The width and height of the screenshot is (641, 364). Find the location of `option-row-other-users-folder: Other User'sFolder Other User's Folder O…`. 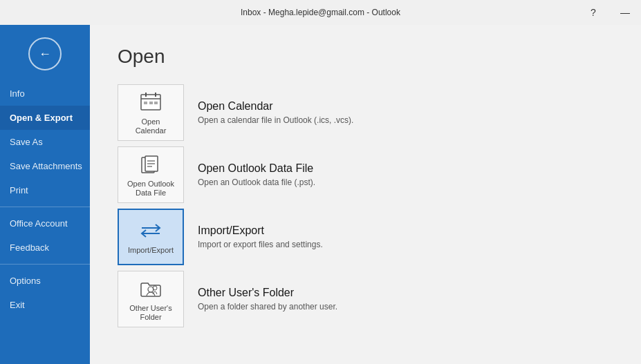

option-row-other-users-folder: Other User'sFolder Other User's Folder O… is located at coordinates (365, 299).